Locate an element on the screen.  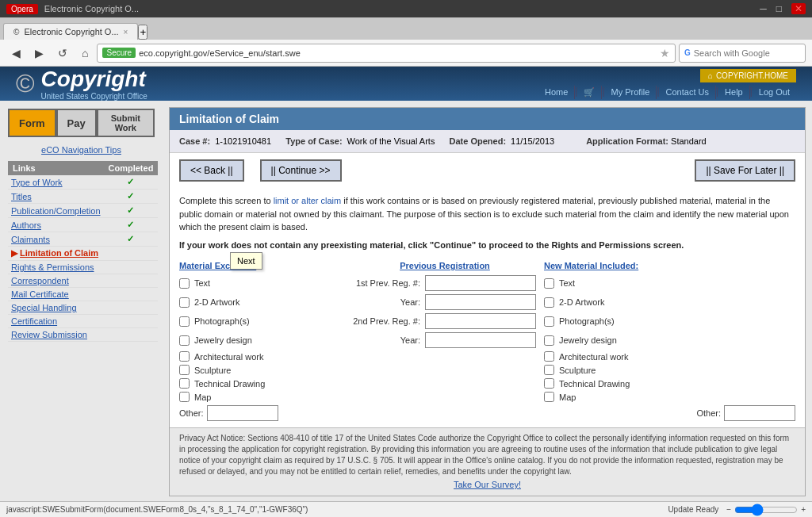
pay-step-btn: Pay is located at coordinates (76, 123).